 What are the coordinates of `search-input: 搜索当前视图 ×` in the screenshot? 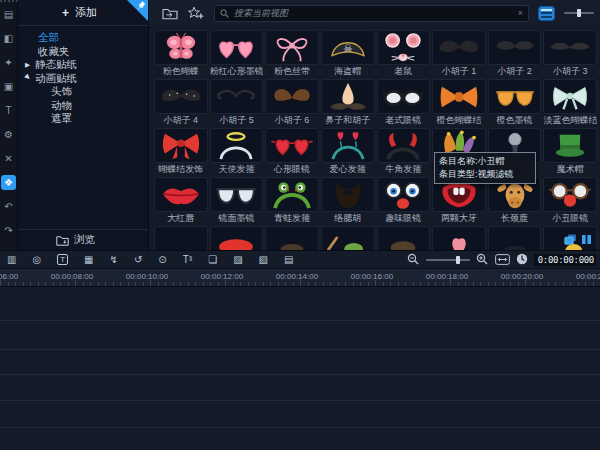 It's located at (372, 14).